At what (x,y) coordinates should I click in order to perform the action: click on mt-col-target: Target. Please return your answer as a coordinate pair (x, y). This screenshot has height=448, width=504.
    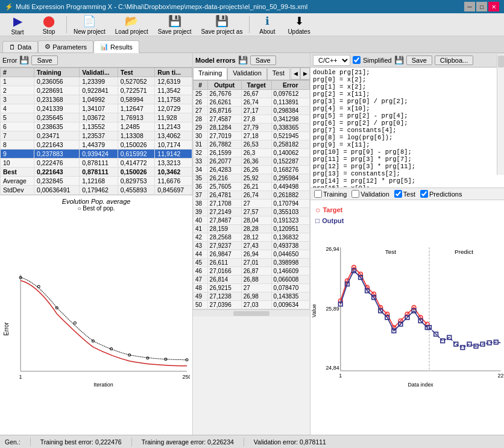
    Looking at the image, I should click on (256, 86).